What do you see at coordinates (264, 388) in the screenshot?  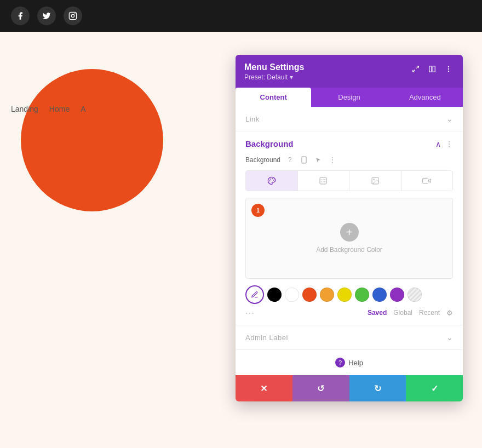 I see `cancel-button: ✕` at bounding box center [264, 388].